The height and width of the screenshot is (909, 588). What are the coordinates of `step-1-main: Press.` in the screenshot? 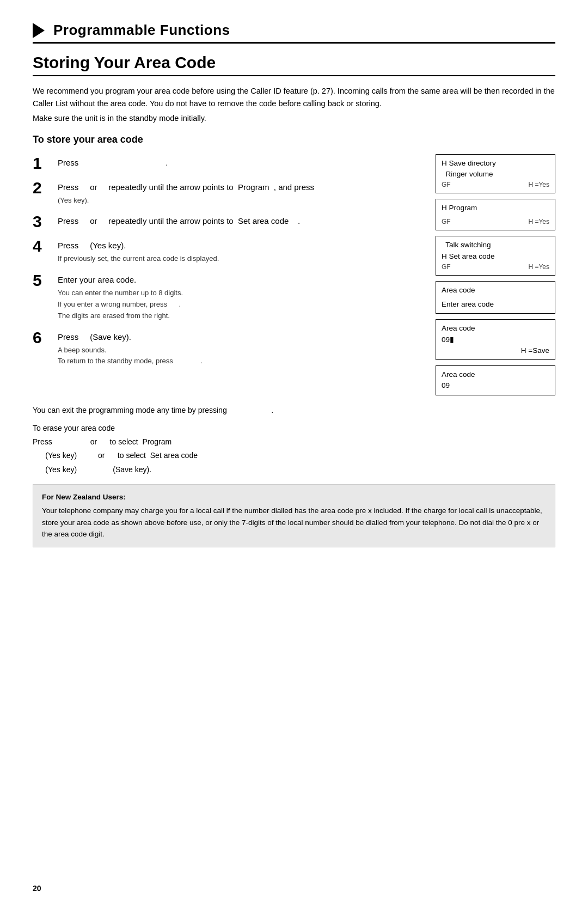 It's located at (241, 163).